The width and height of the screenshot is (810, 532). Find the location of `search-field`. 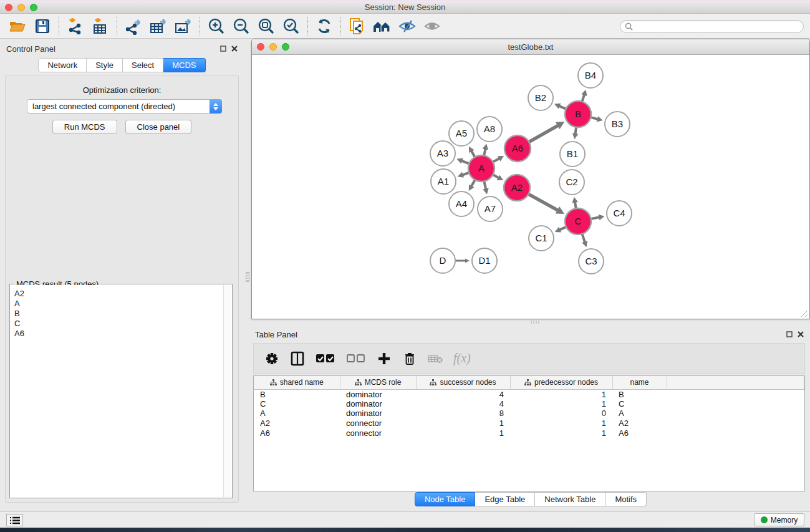

search-field is located at coordinates (712, 26).